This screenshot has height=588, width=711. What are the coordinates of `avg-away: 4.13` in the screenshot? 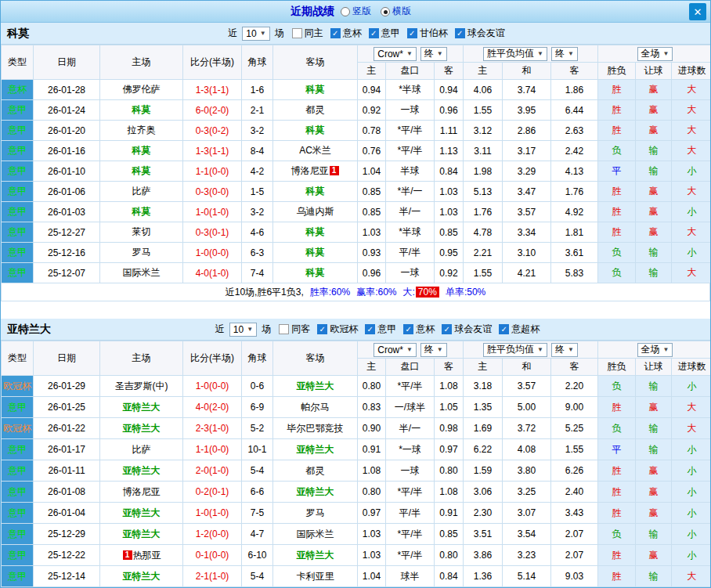 It's located at (575, 171).